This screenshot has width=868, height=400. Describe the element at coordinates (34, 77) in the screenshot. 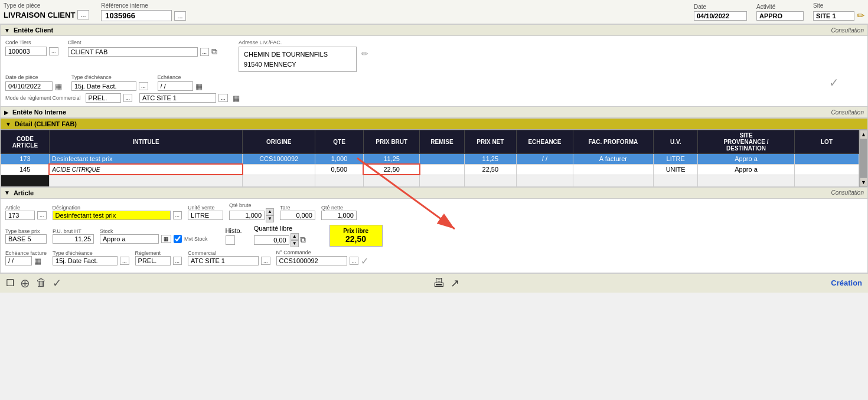

I see `date-piece-label: Date de pièce` at that location.